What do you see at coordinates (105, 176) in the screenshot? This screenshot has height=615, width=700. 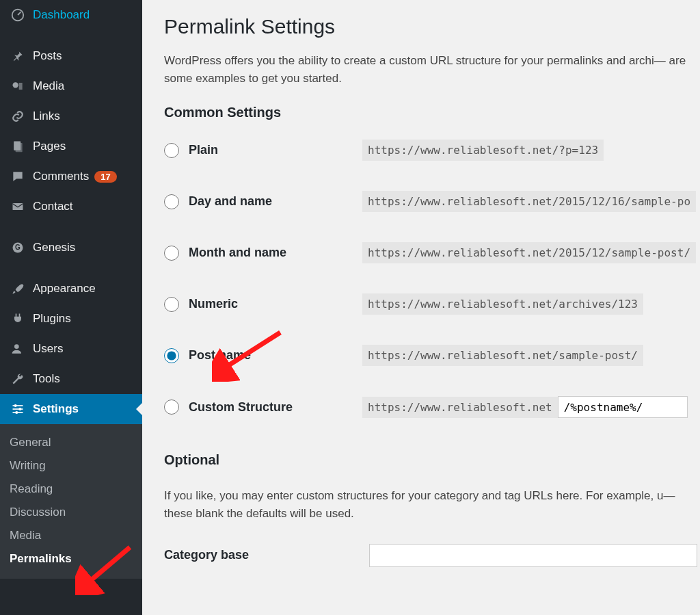 I see `comments-count-badge: 17` at bounding box center [105, 176].